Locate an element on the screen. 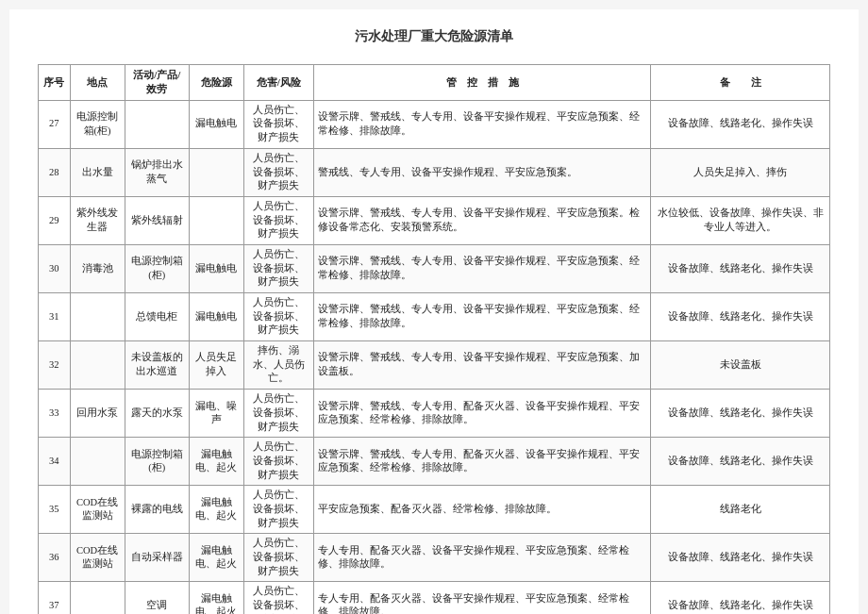  cell-activity: 空调 is located at coordinates (157, 598).